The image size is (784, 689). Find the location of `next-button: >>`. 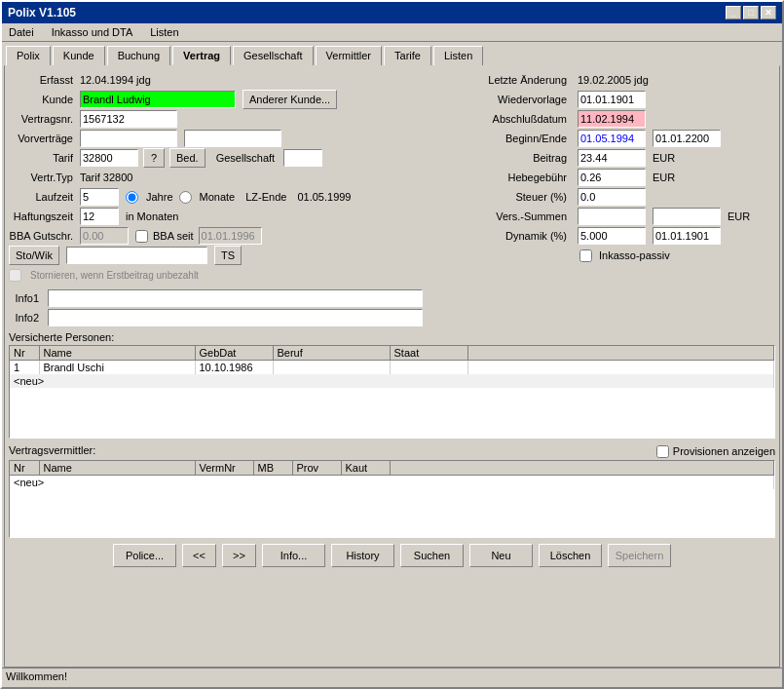

next-button: >> is located at coordinates (240, 555).